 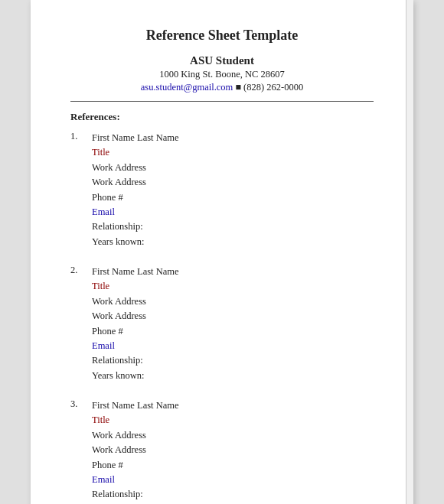 I want to click on student-name: ASU Student, so click(x=222, y=61).